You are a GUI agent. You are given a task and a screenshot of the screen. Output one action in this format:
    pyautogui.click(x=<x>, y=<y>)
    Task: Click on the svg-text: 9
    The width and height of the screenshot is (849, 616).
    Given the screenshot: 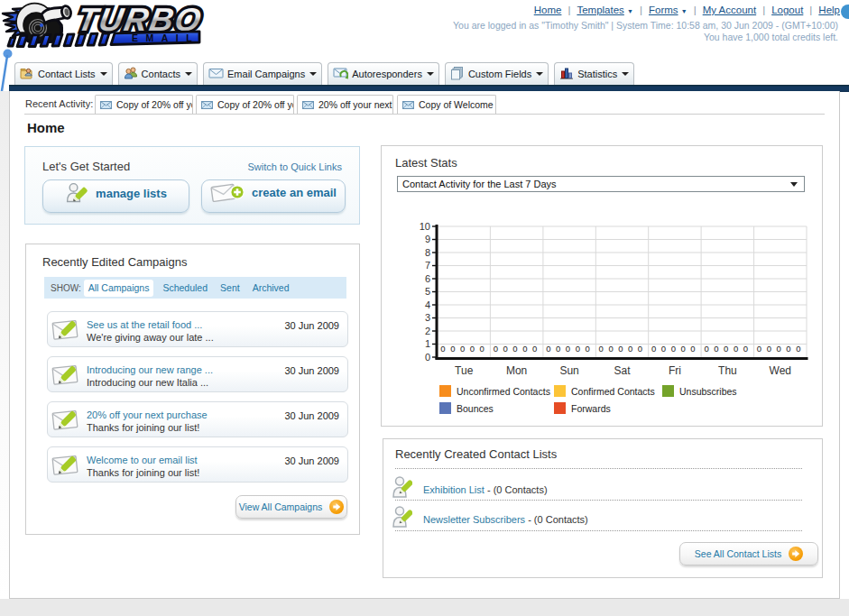 What is the action you would take?
    pyautogui.click(x=428, y=239)
    